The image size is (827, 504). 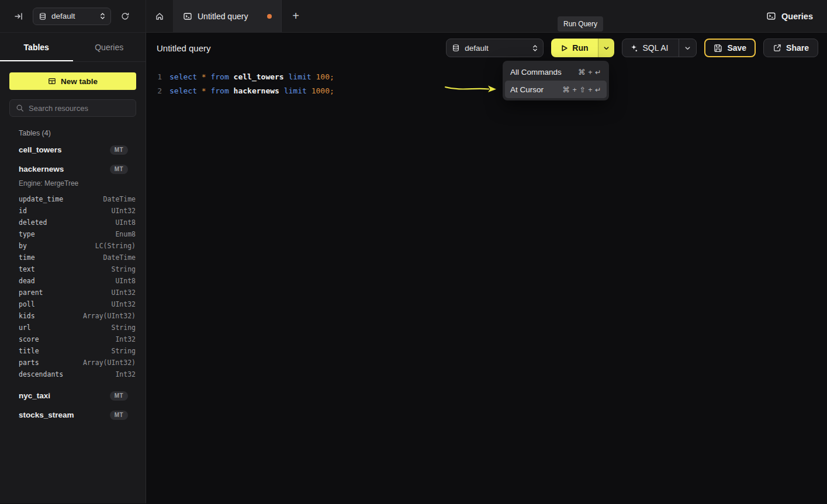 What do you see at coordinates (790, 16) in the screenshot?
I see `queries-button: Queries` at bounding box center [790, 16].